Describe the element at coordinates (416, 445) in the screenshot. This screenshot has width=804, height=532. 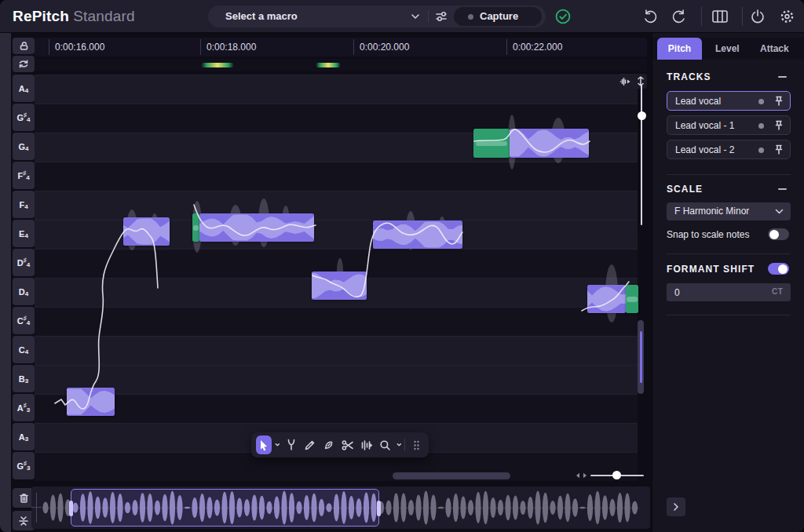
I see `toolbar-drag-handle` at that location.